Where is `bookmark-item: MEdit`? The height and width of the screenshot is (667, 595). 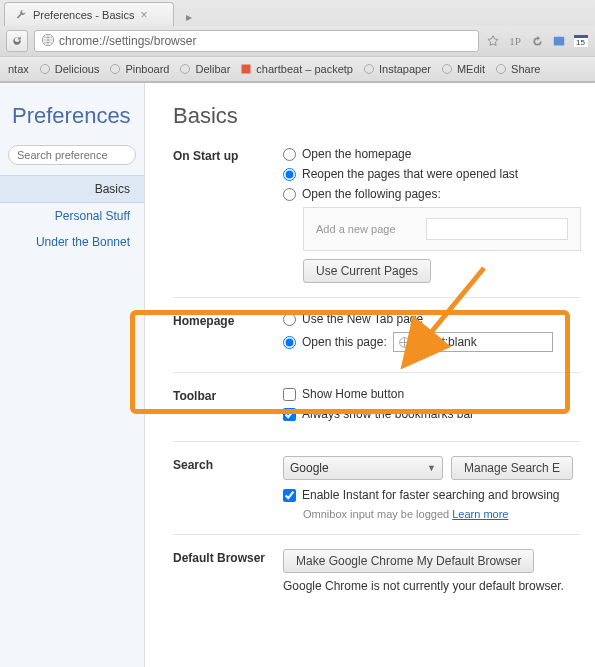
bookmark-item: MEdit is located at coordinates (463, 69).